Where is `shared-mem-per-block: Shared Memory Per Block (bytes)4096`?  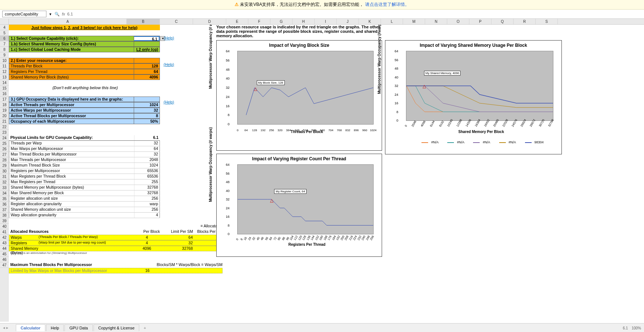 shared-mem-per-block: Shared Memory Per Block (bytes)4096 is located at coordinates (84, 77).